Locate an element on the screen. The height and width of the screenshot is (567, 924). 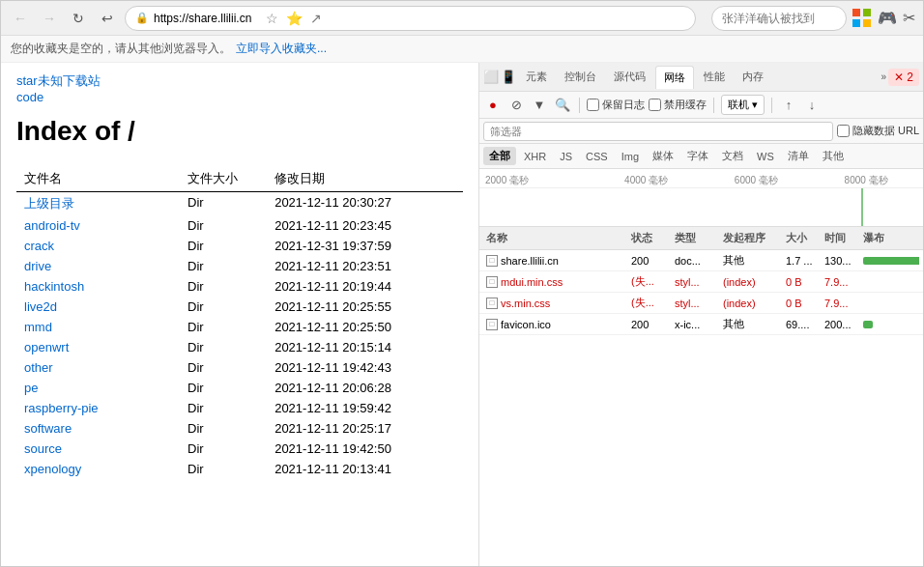
header-time: 时间 is located at coordinates (841, 238).